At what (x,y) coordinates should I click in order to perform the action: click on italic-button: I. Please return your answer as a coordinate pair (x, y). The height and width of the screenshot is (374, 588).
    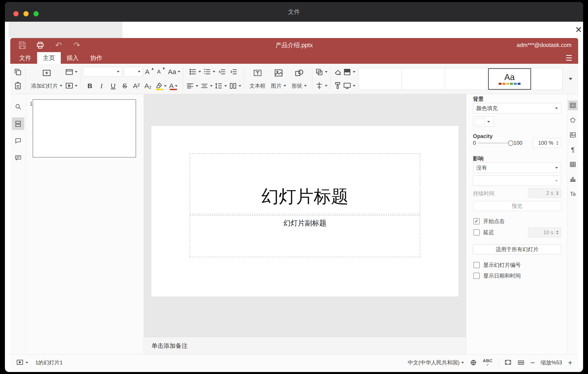
    Looking at the image, I should click on (101, 86).